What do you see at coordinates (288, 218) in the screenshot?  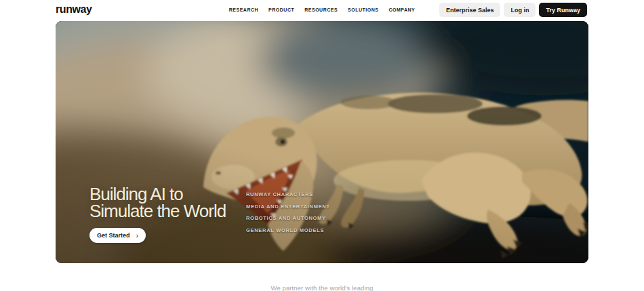 I see `hero-link-robotics-and-autonomy: ROBOTICS AND AUTONOMY` at bounding box center [288, 218].